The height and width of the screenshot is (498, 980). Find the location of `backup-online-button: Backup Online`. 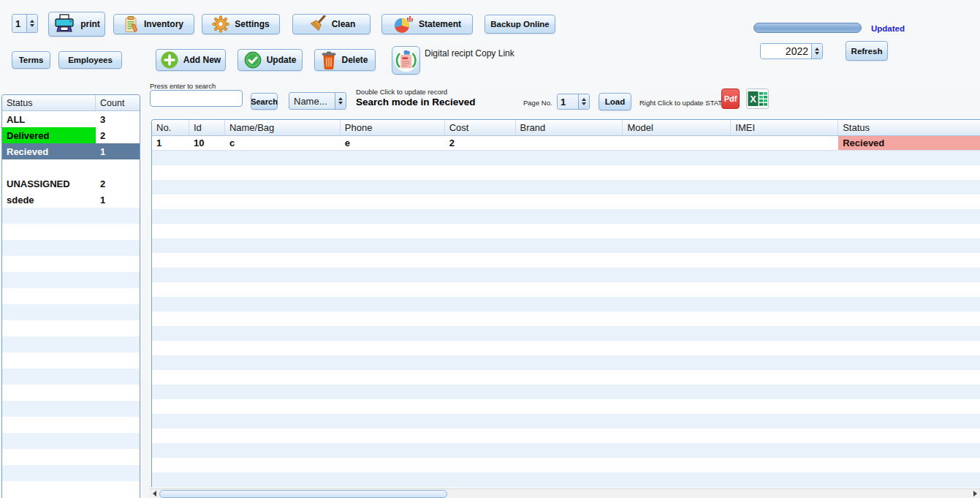

backup-online-button: Backup Online is located at coordinates (520, 24).